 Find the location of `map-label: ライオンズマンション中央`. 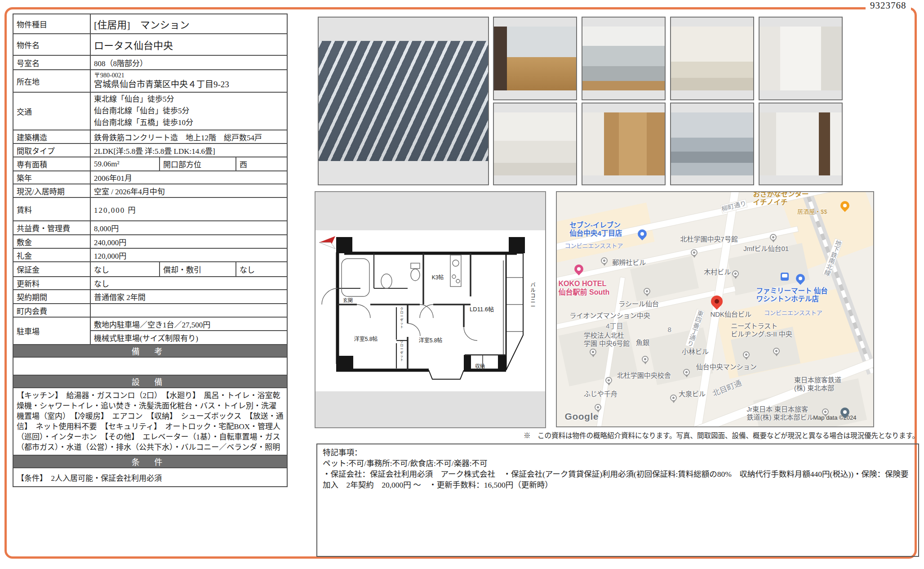

map-label: ライオンズマンション中央 is located at coordinates (610, 316).